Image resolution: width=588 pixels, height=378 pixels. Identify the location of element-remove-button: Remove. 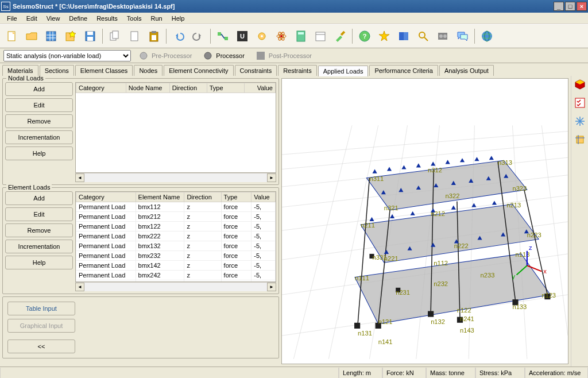
(39, 230).